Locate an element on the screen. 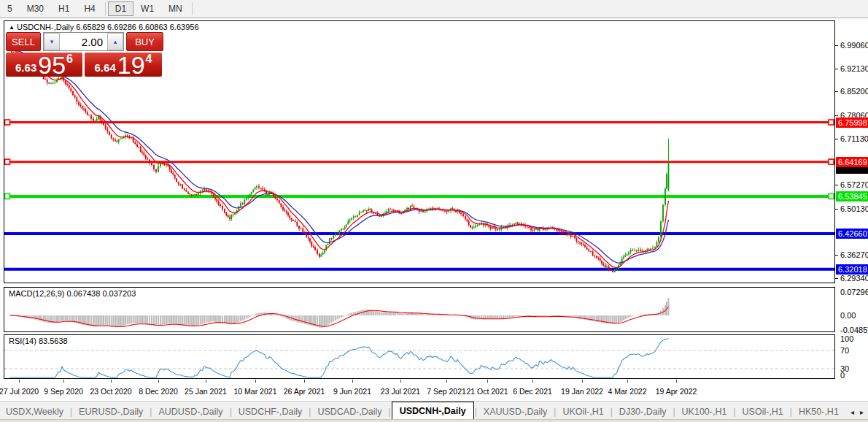 Image resolution: width=868 pixels, height=422 pixels. timeframe-button-5: 5 is located at coordinates (10, 9).